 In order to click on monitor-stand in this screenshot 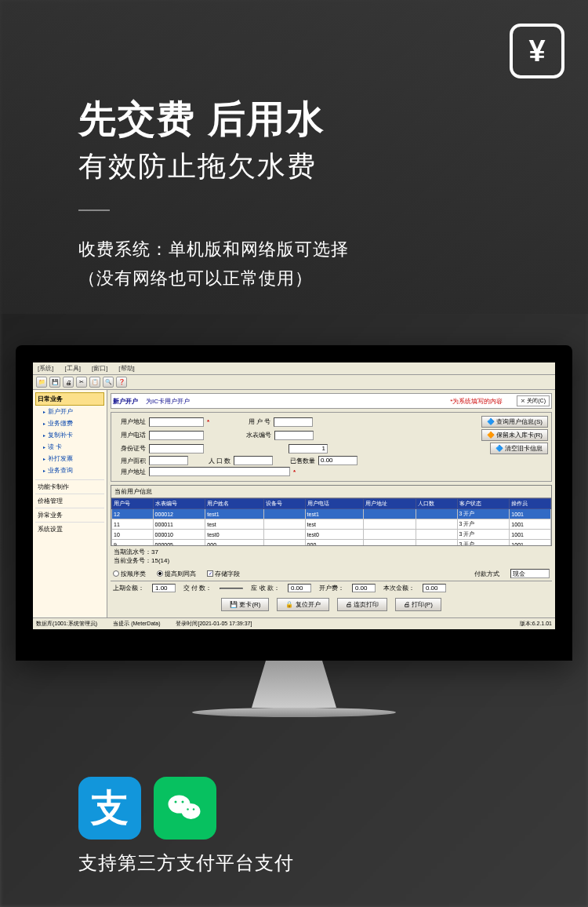, I will do `click(294, 684)`.